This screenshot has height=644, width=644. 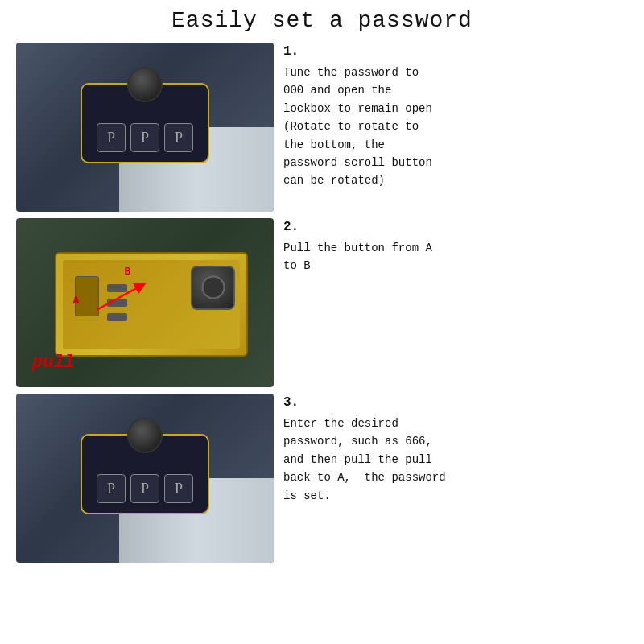 What do you see at coordinates (179, 138) in the screenshot?
I see `combo-digit-3: P` at bounding box center [179, 138].